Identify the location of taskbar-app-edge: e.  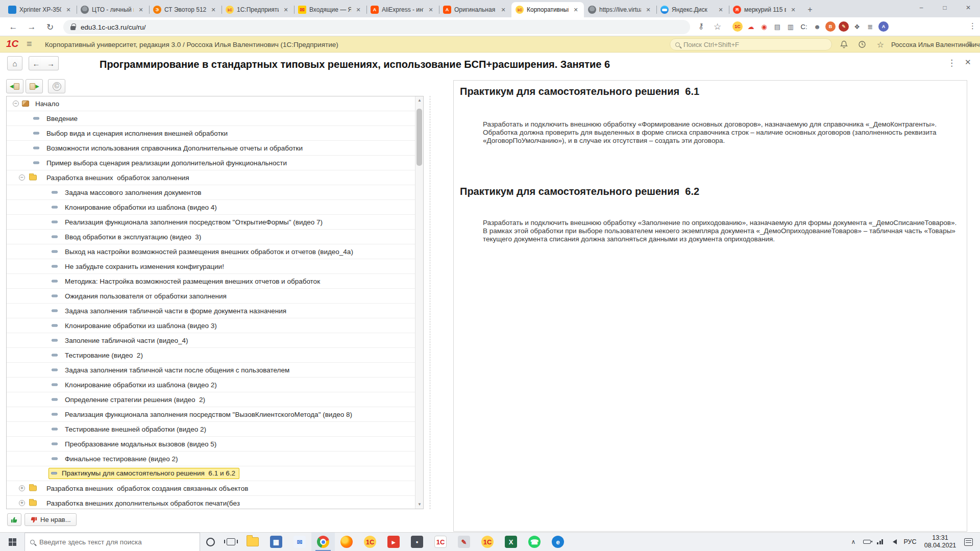
(558, 542).